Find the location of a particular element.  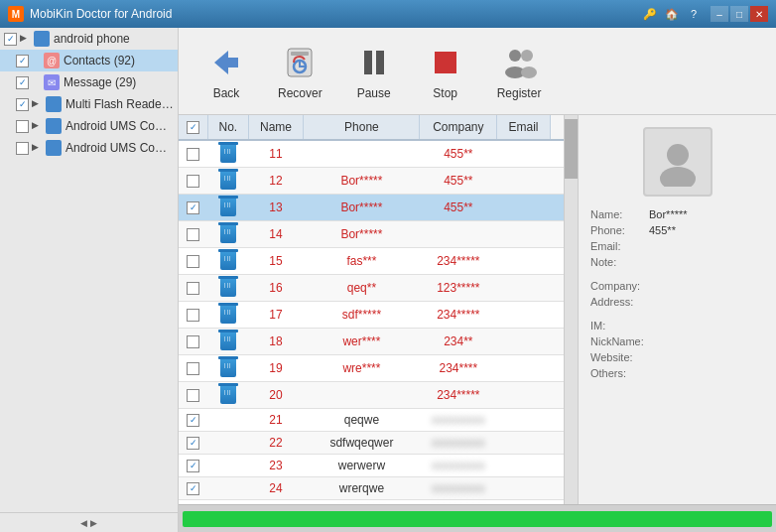

table-row: 18wer****234** is located at coordinates (371, 341).